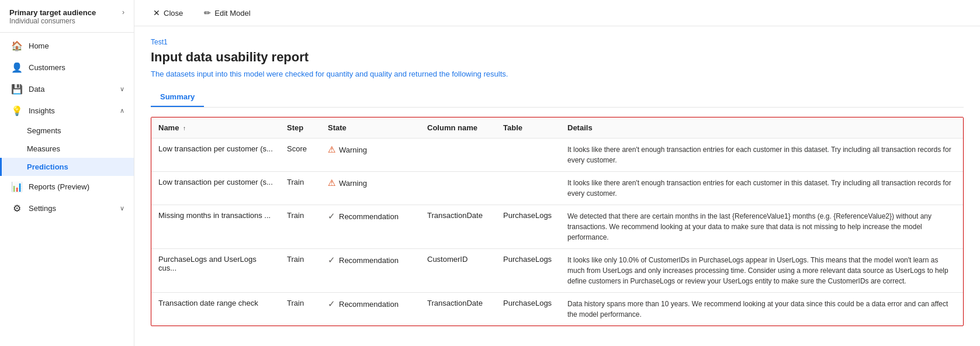  I want to click on settings-icon: ⚙, so click(17, 208).